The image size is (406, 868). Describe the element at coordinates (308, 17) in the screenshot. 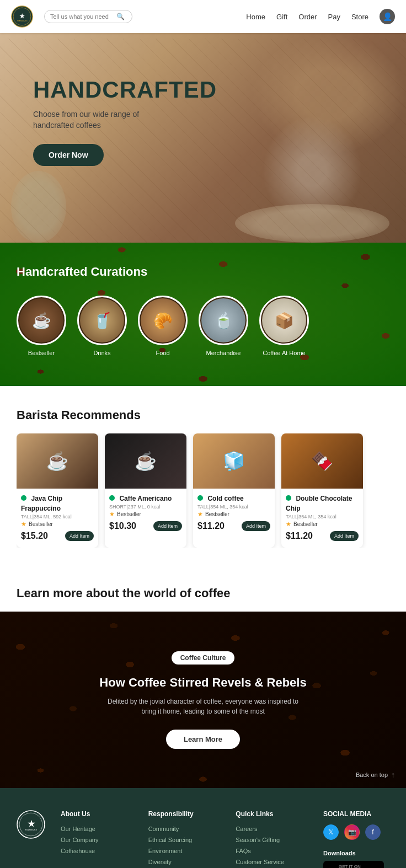

I see `nav-order: Order` at that location.